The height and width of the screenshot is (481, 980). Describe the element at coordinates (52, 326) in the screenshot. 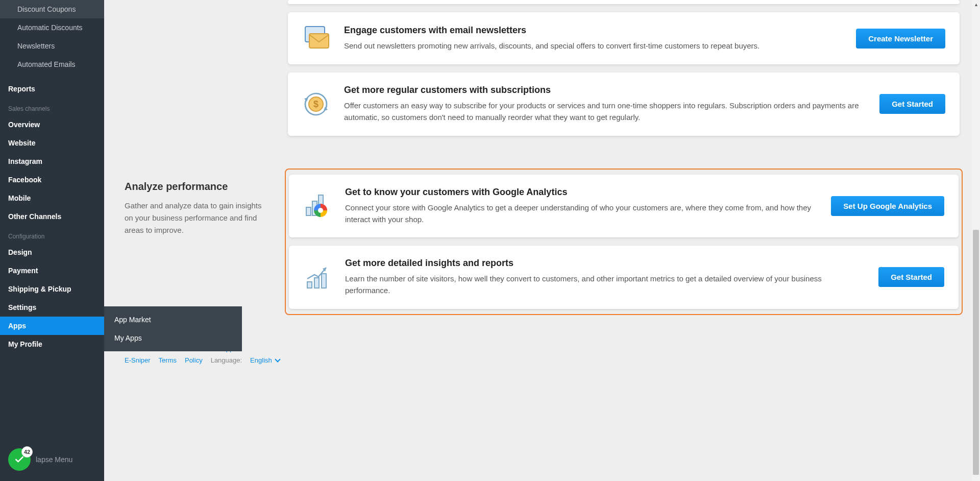

I see `sidebar-item-apps: Apps` at that location.